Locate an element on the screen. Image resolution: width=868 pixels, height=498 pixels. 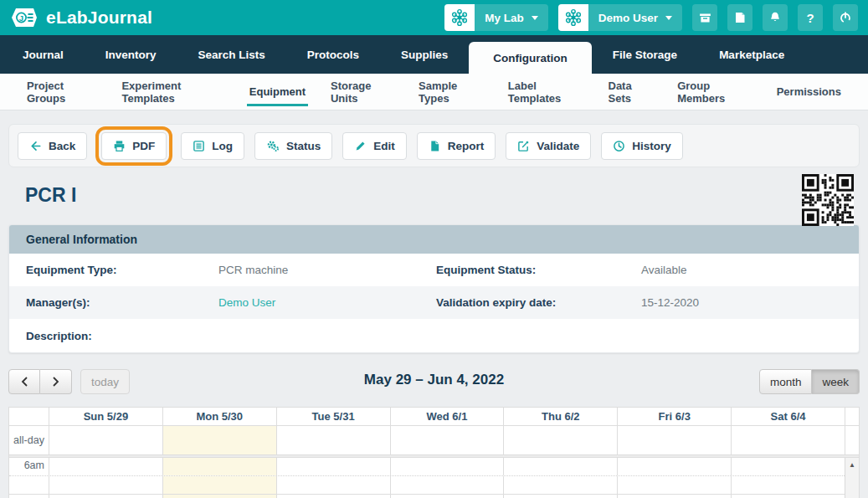
subtab-permissions: Permissions is located at coordinates (809, 92).